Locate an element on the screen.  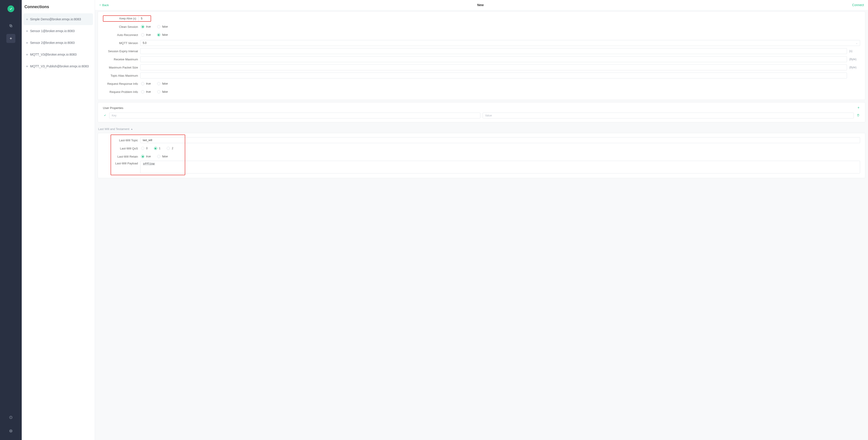
req-response-label: Request Response Info is located at coordinates (120, 84).